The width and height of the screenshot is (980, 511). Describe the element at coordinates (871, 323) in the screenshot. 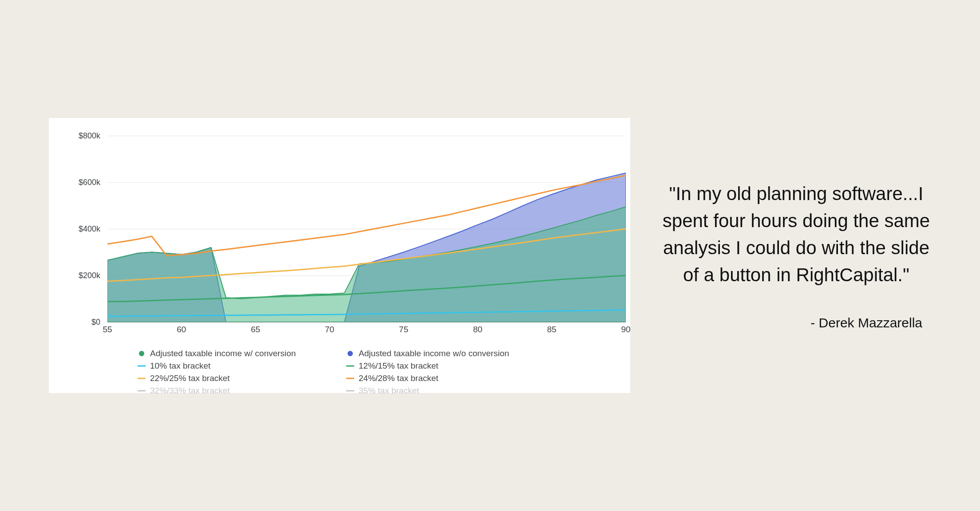

I see `testimonial-attribution: - Derek Mazzarella` at that location.